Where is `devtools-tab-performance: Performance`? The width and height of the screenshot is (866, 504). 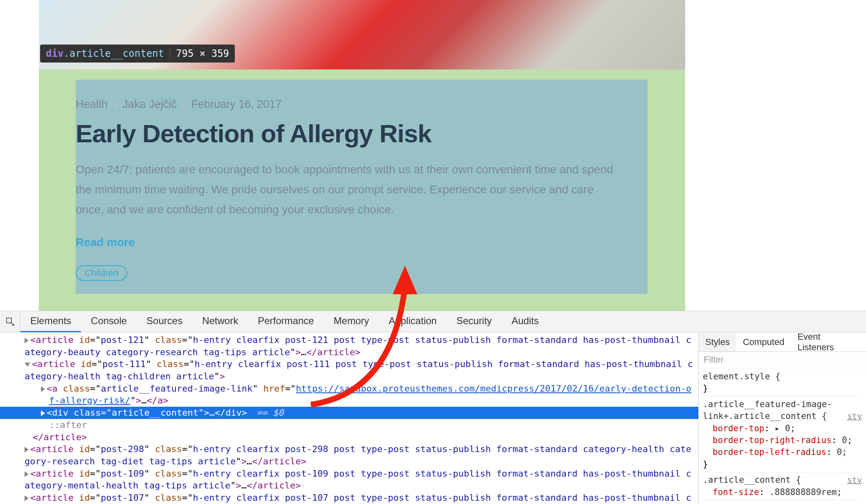 devtools-tab-performance: Performance is located at coordinates (286, 322).